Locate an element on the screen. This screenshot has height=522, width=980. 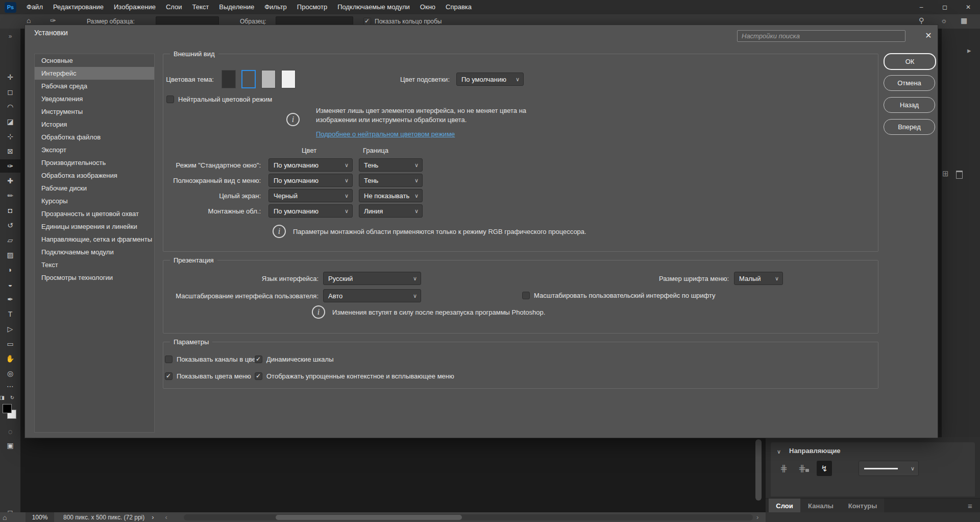
sidebar-item-guides-grid: Направляющие, сетка и фрагменты is located at coordinates (94, 239).